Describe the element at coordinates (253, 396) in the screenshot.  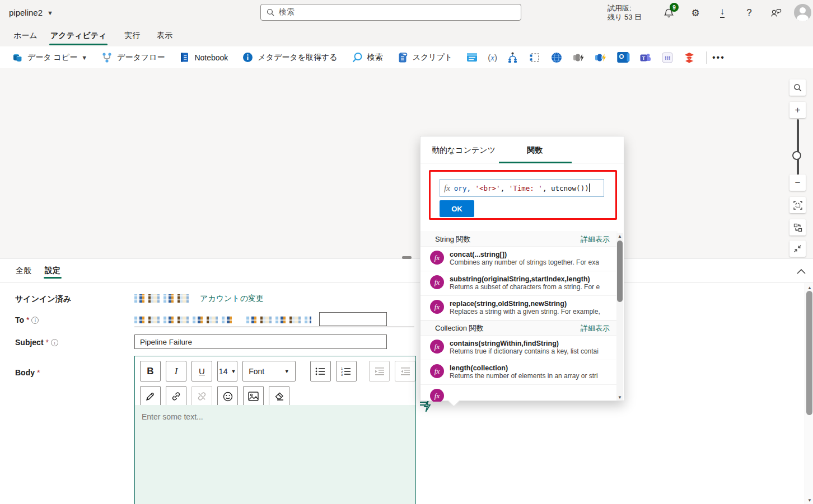
I see `image-icon` at that location.